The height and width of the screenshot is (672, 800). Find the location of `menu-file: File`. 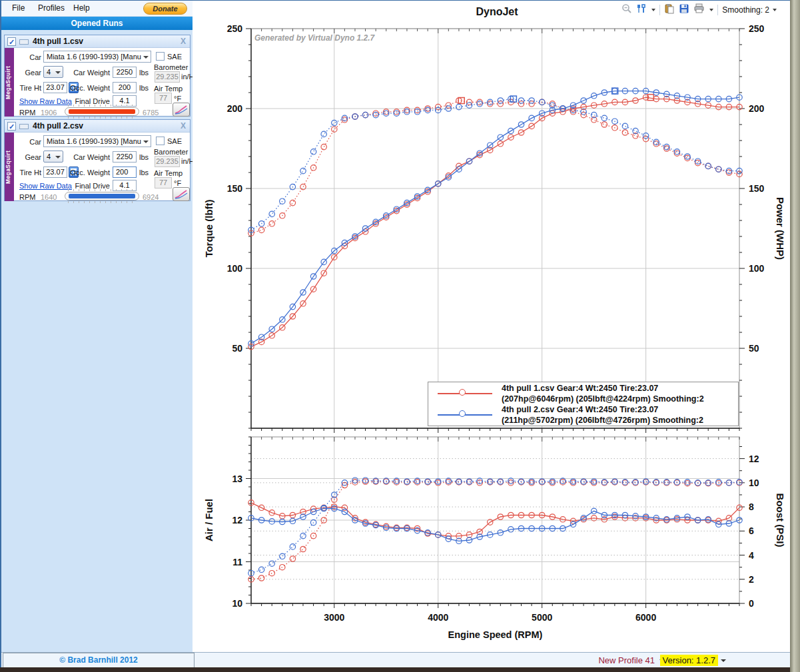

menu-file: File is located at coordinates (19, 8).